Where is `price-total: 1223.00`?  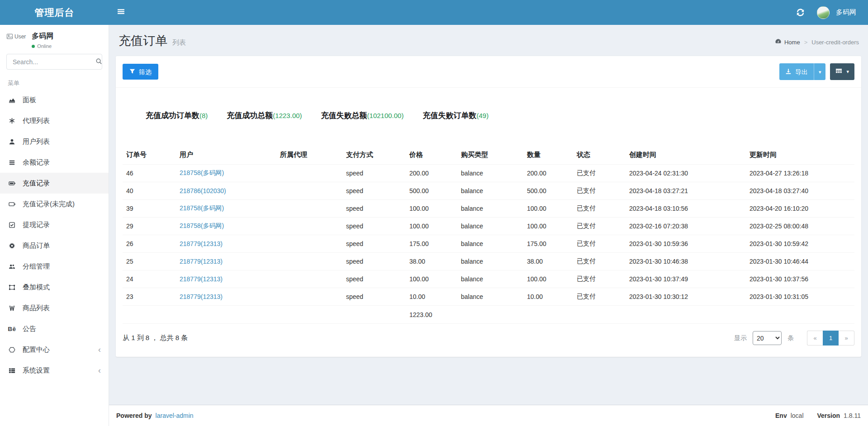 price-total: 1223.00 is located at coordinates (432, 315).